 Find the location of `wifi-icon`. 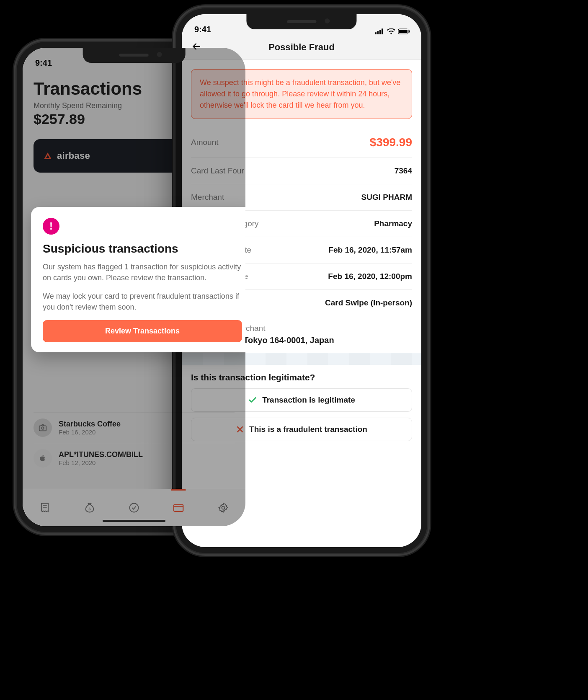

wifi-icon is located at coordinates (391, 31).